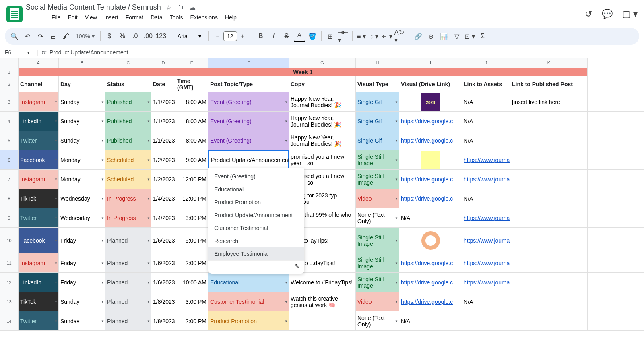  Describe the element at coordinates (163, 263) in the screenshot. I see `date-cell: 1/6/2023` at that location.